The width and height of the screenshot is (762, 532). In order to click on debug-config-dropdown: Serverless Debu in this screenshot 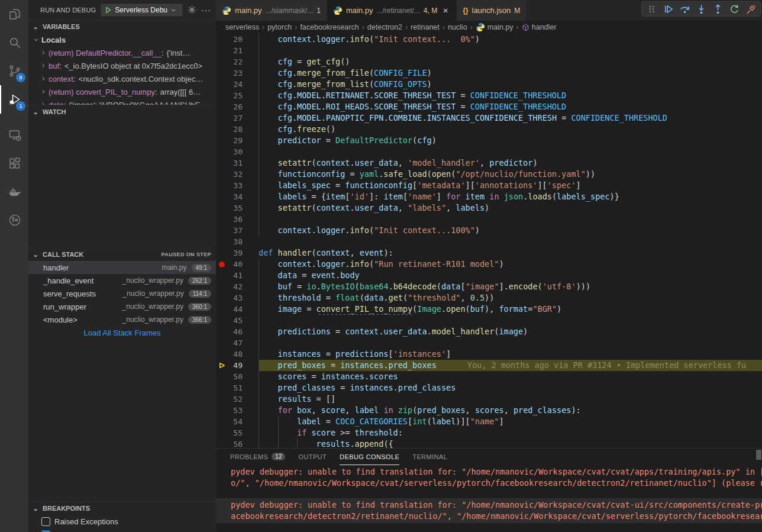, I will do `click(142, 10)`.